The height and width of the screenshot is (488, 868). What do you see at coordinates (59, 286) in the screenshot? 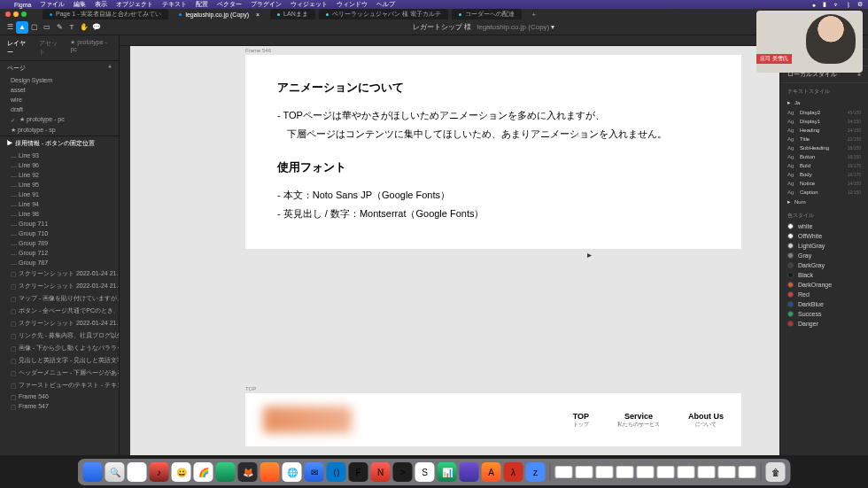
I see `layer-item: ▢スクリーンショット 2022-01-24 21.48 1` at bounding box center [59, 286].